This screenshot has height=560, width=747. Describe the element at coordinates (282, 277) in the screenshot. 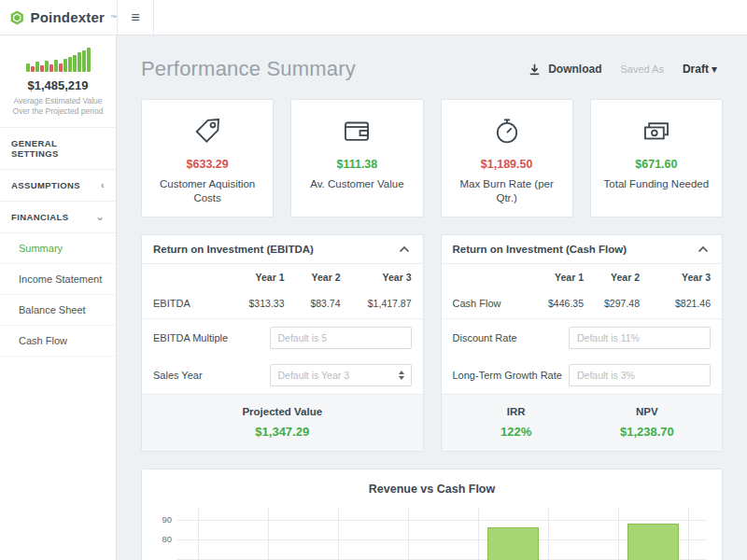

I see `year-header-row: Year 1 Year 2 Year 3` at that location.